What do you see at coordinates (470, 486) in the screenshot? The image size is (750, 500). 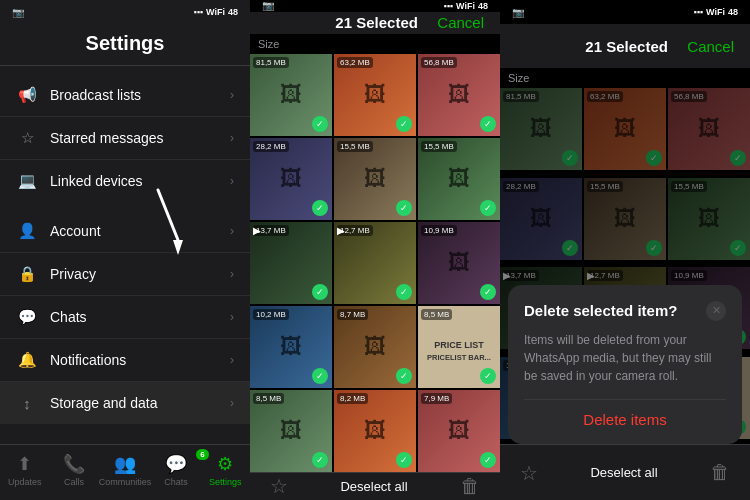 I see `delete-button-2: 🗑` at bounding box center [470, 486].